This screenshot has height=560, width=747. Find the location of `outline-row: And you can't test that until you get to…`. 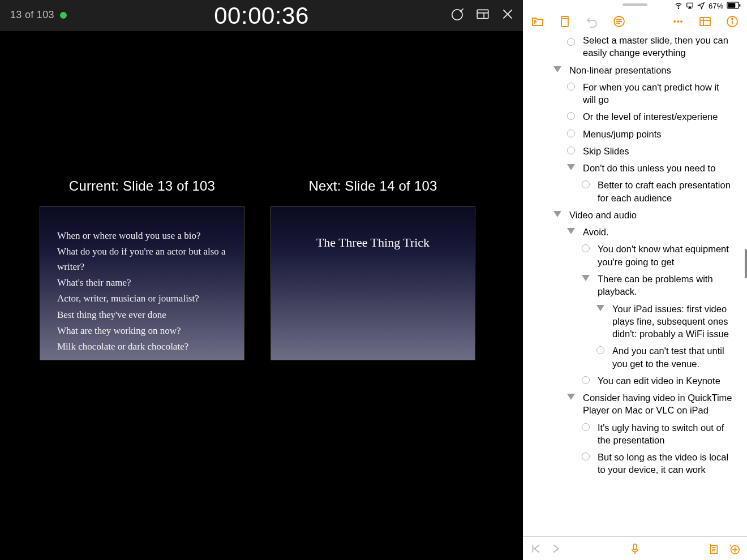

outline-row: And you can't test that until you get to… is located at coordinates (635, 357).